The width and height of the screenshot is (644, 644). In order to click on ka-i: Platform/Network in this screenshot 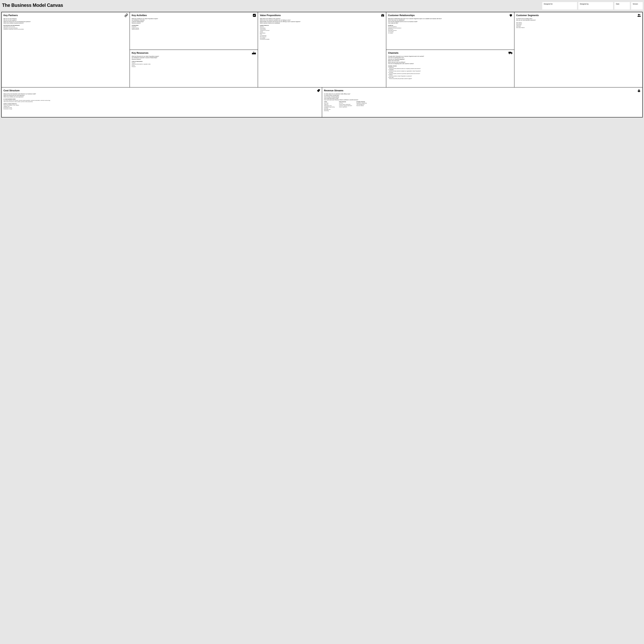, I will do `click(194, 29)`.